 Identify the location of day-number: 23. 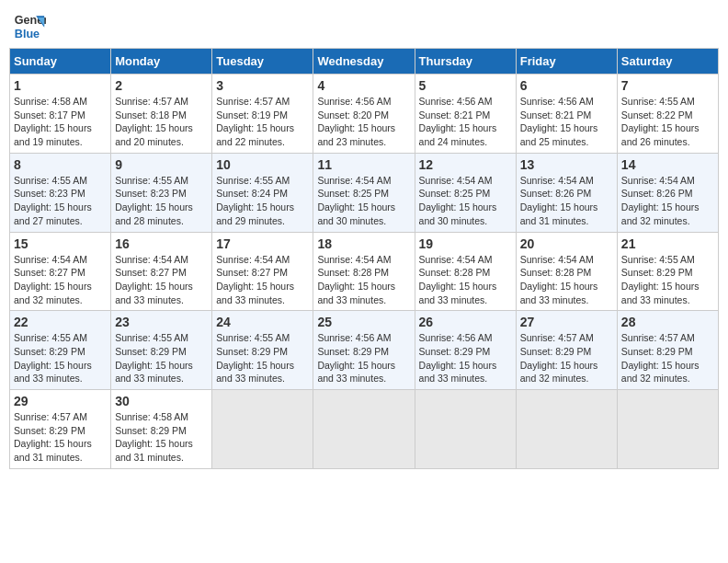
(162, 322).